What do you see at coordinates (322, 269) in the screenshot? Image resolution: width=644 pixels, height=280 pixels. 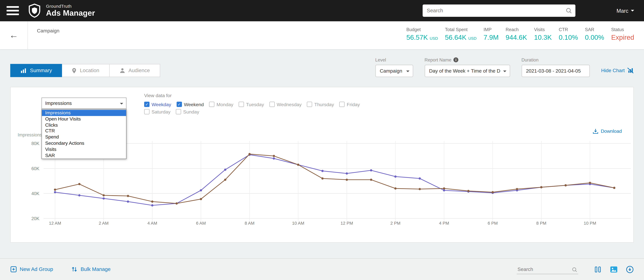 I see `footer-toolbar: New Ad Group Bulk Manage` at bounding box center [322, 269].